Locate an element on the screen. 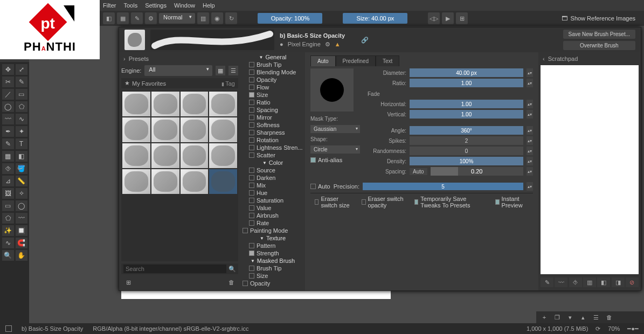  menu-settings: Settings is located at coordinates (156, 5).